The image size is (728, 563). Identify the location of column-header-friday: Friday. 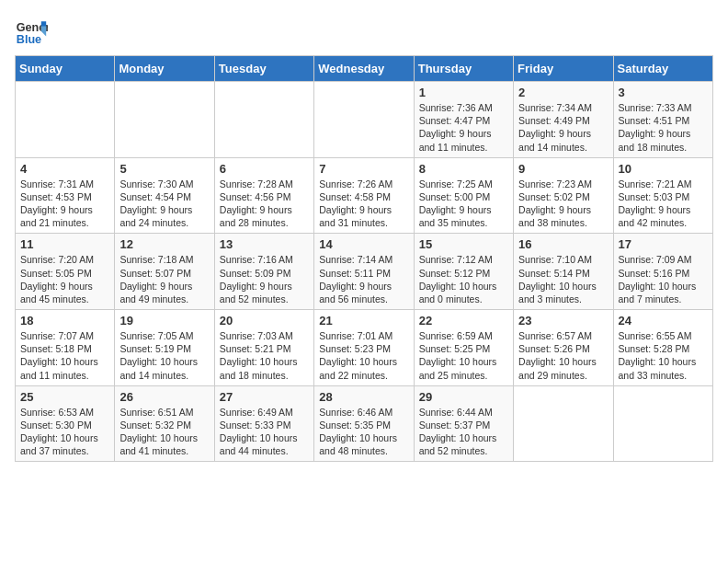
(563, 69).